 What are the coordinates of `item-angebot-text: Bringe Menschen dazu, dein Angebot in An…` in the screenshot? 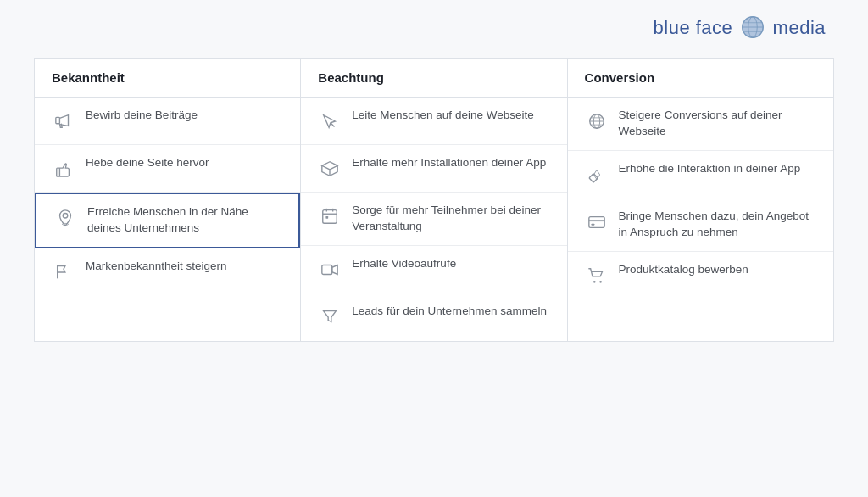 It's located at (717, 225).